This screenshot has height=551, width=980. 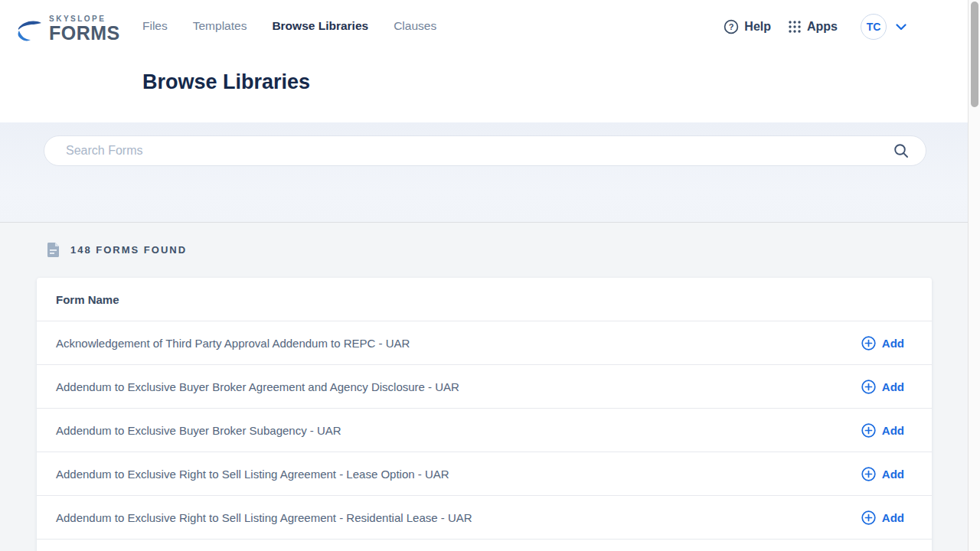 What do you see at coordinates (485, 151) in the screenshot?
I see `search-bar` at bounding box center [485, 151].